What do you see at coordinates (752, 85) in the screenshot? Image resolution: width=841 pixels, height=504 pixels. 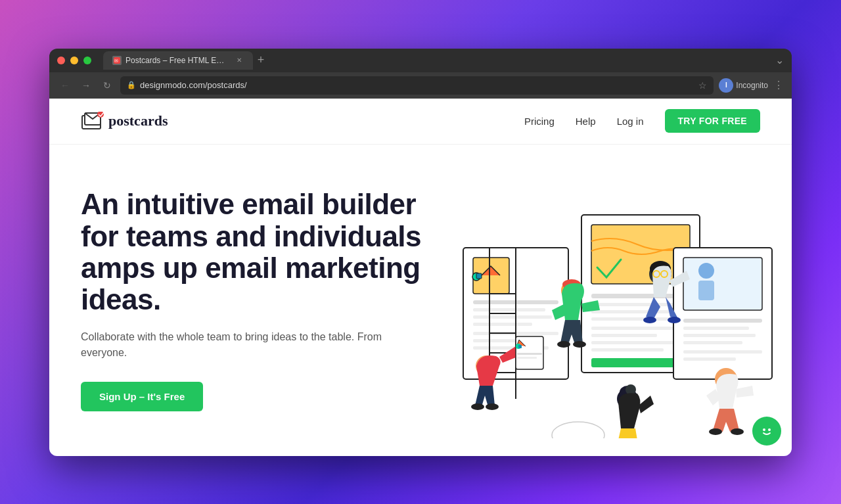 I see `profile-name: Incognito` at bounding box center [752, 85].